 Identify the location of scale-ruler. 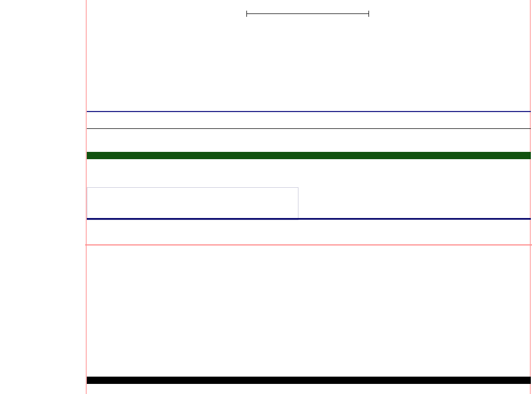
(308, 13).